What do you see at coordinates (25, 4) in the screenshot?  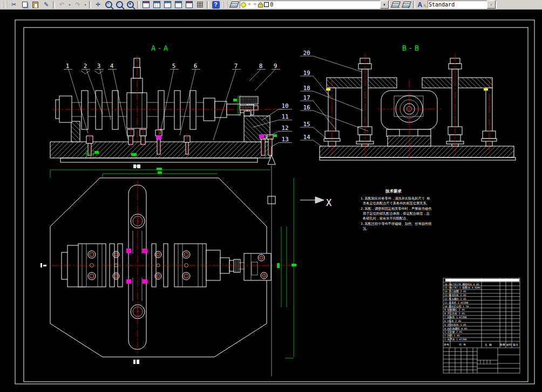 I see `copy-glyph` at bounding box center [25, 4].